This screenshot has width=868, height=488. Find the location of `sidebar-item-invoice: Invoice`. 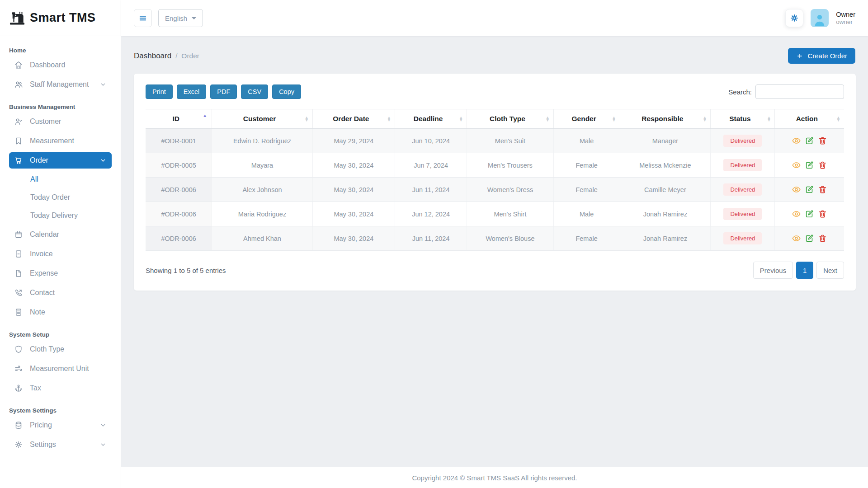

sidebar-item-invoice: Invoice is located at coordinates (61, 254).